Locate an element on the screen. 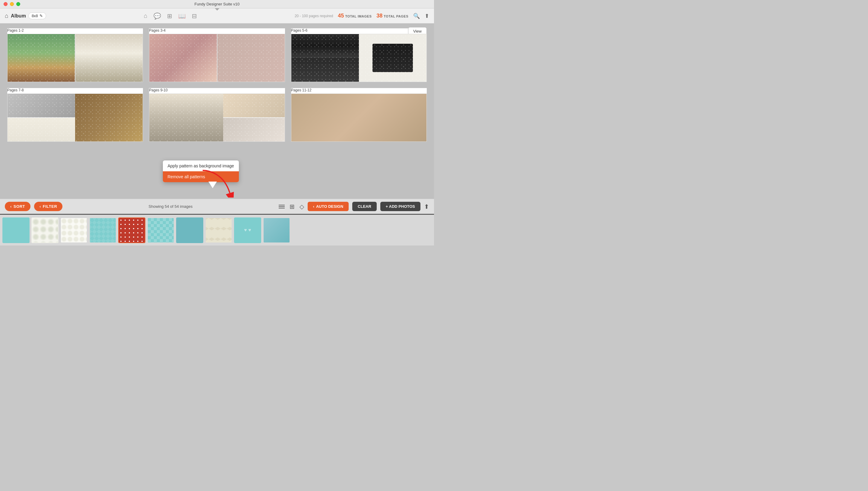 The image size is (868, 491). brand-label: Album is located at coordinates (18, 16).